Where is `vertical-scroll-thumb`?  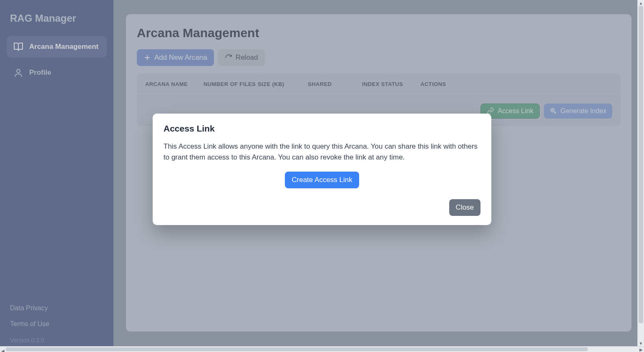 vertical-scroll-thumb is located at coordinates (641, 165).